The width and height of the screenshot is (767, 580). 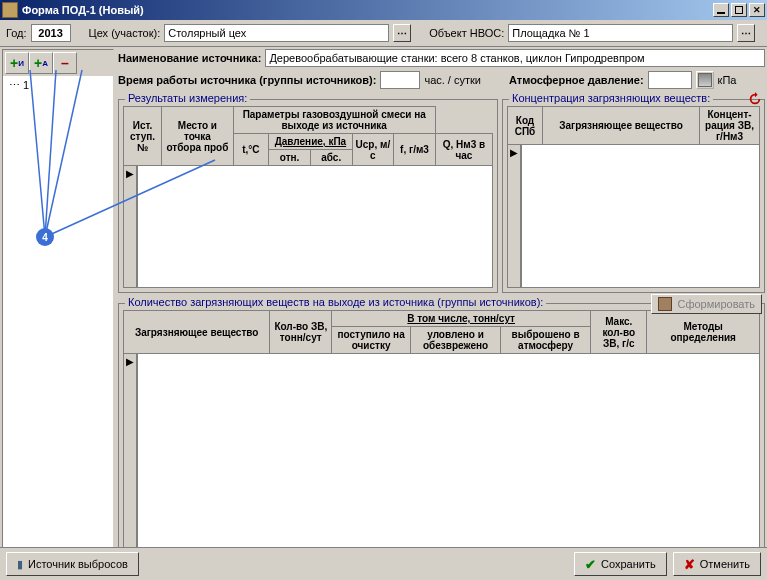 I want to click on qty-col-trap: уловлено и обезврежено, so click(x=456, y=340).